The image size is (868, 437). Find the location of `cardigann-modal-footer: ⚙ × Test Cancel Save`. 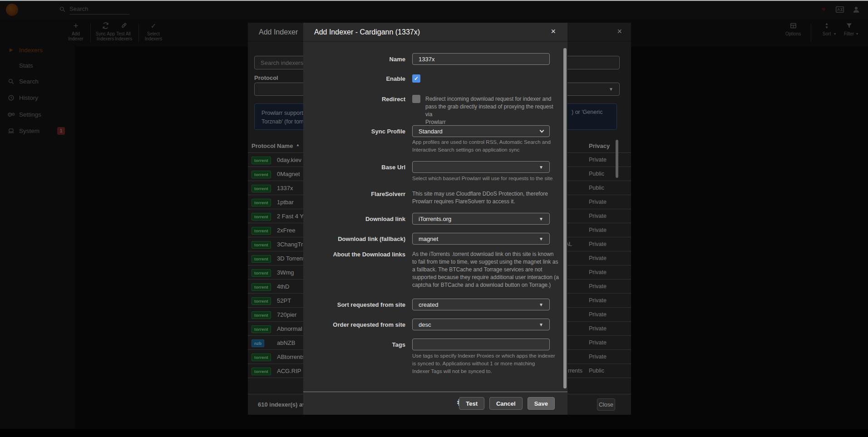

cardigann-modal-footer: ⚙ × Test Cancel Save is located at coordinates (435, 403).